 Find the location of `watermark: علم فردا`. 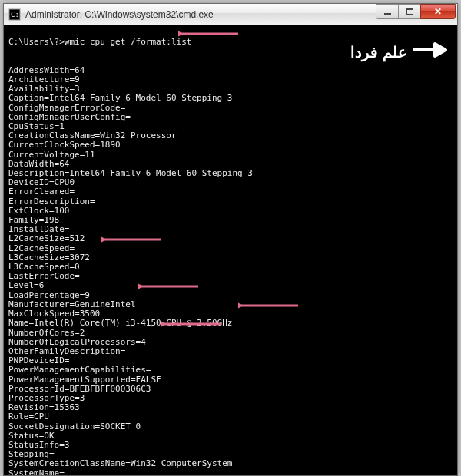

watermark: علم فردا is located at coordinates (400, 52).